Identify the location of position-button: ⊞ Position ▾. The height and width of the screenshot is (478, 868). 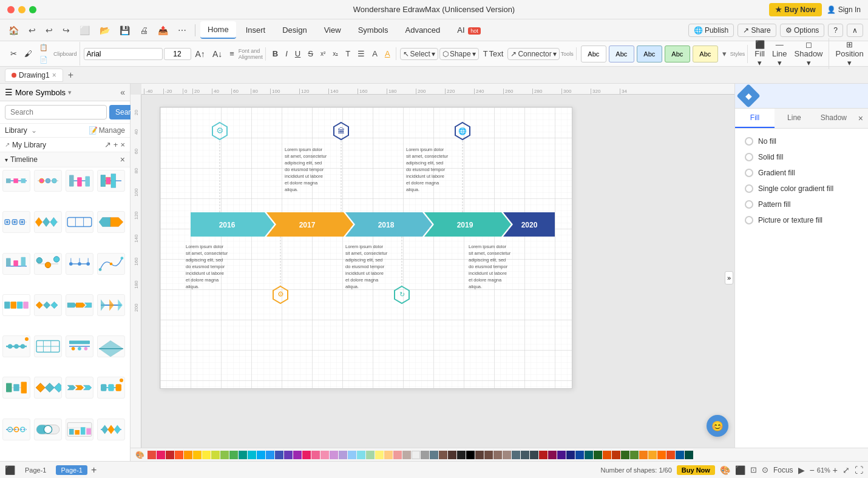
(850, 53).